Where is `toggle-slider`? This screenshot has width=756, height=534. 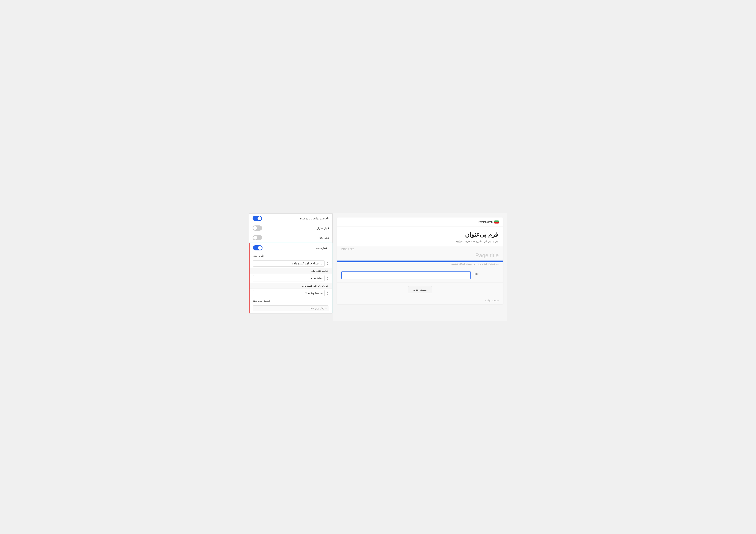
toggle-slider is located at coordinates (257, 218).